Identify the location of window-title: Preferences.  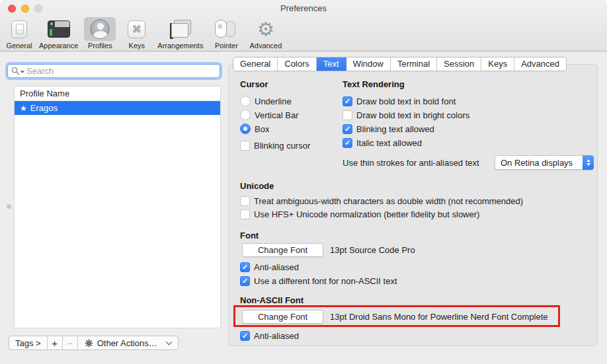
(304, 8).